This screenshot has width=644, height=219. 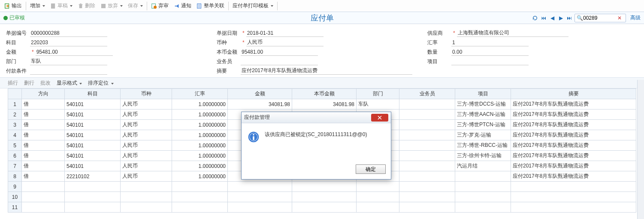 I want to click on col-header: 本币金额, so click(x=324, y=94).